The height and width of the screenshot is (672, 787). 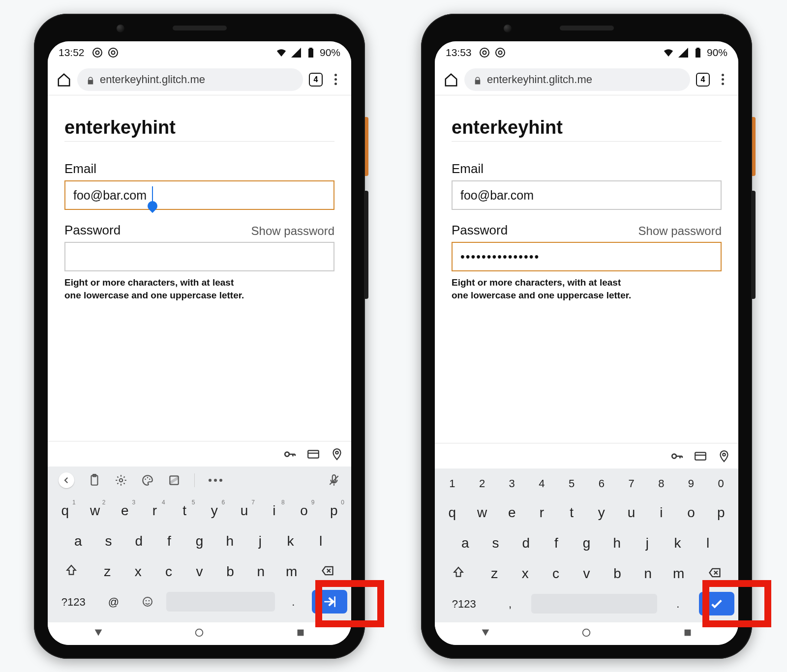 What do you see at coordinates (512, 484) in the screenshot?
I see `key-3: 3` at bounding box center [512, 484].